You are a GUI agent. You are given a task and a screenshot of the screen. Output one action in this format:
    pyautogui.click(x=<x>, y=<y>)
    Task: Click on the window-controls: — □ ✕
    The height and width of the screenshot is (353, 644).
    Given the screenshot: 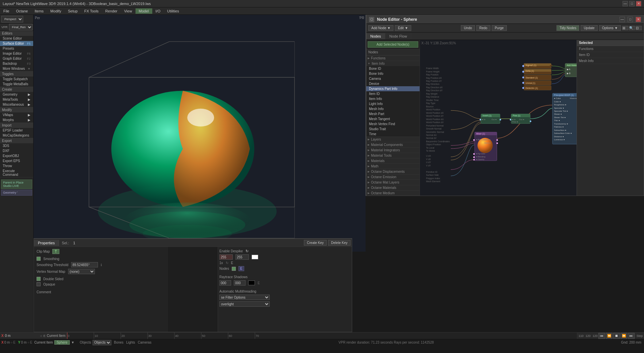 What is the action you would take?
    pyautogui.click(x=632, y=4)
    